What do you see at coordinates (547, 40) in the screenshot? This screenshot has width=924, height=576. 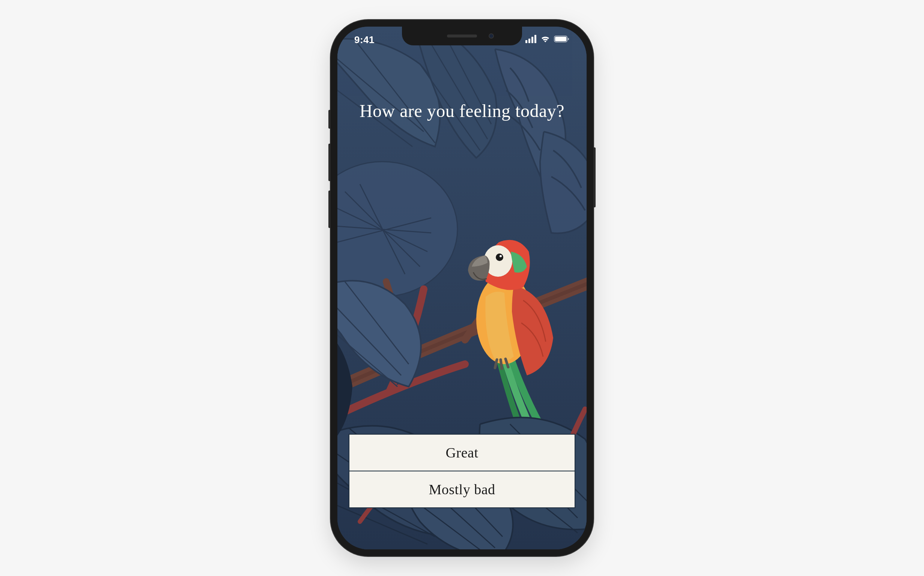 I see `status-icons` at bounding box center [547, 40].